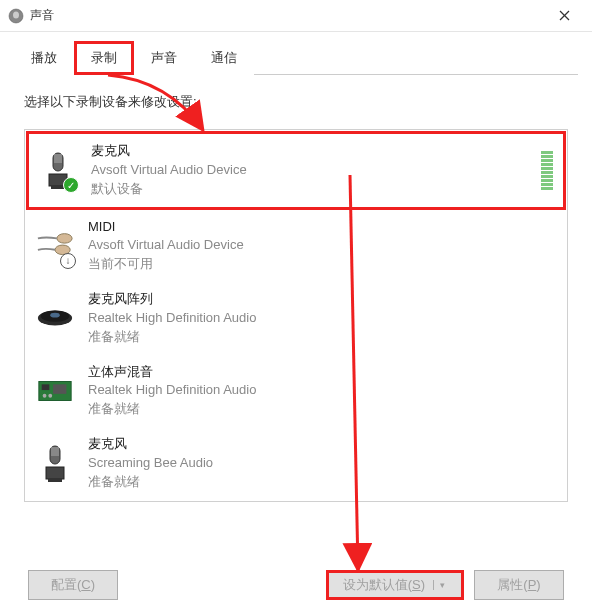 The image size is (592, 612). What do you see at coordinates (395, 585) in the screenshot?
I see `set-default-button: 设为默认值(S) ▾` at bounding box center [395, 585].